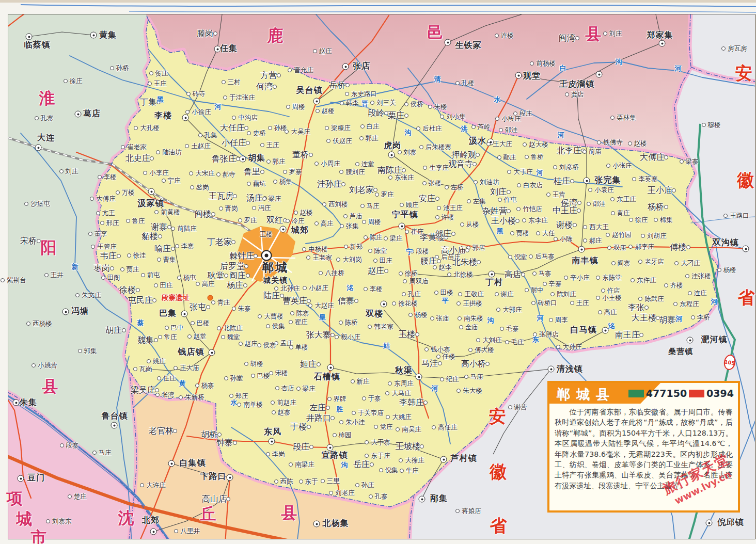  I want to click on river-label: 水, so click(498, 99).